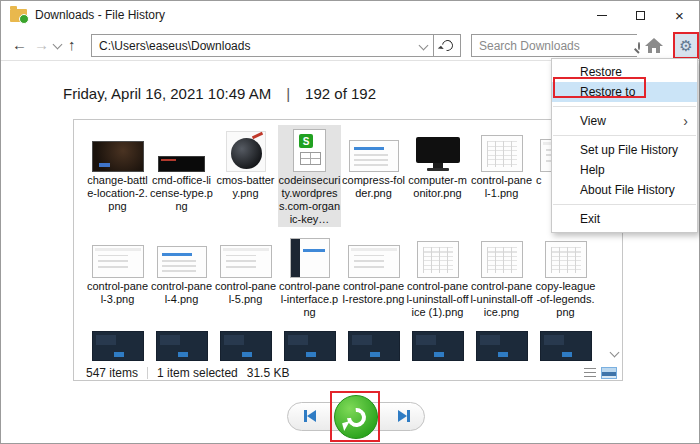  Describe the element at coordinates (148, 373) in the screenshot. I see `status-separator` at that location.